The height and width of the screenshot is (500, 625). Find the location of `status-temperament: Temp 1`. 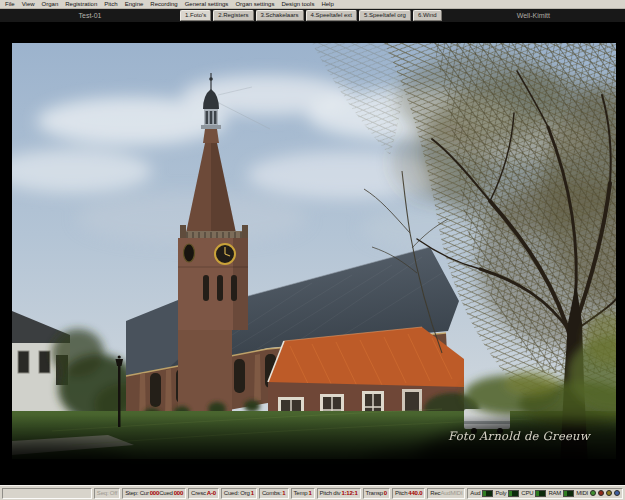

status-temperament: Temp 1 is located at coordinates (303, 494).